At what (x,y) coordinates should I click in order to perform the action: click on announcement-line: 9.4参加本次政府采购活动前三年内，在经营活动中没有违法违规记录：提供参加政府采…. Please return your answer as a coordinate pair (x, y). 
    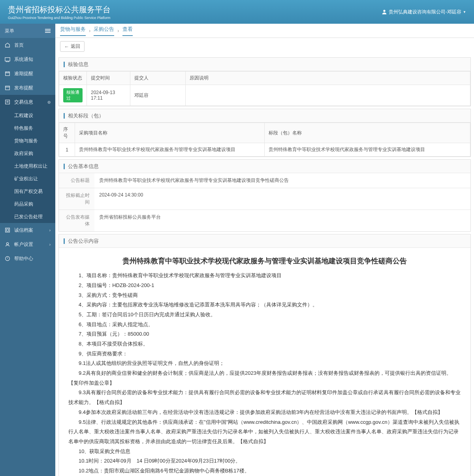
    Looking at the image, I should click on (265, 413).